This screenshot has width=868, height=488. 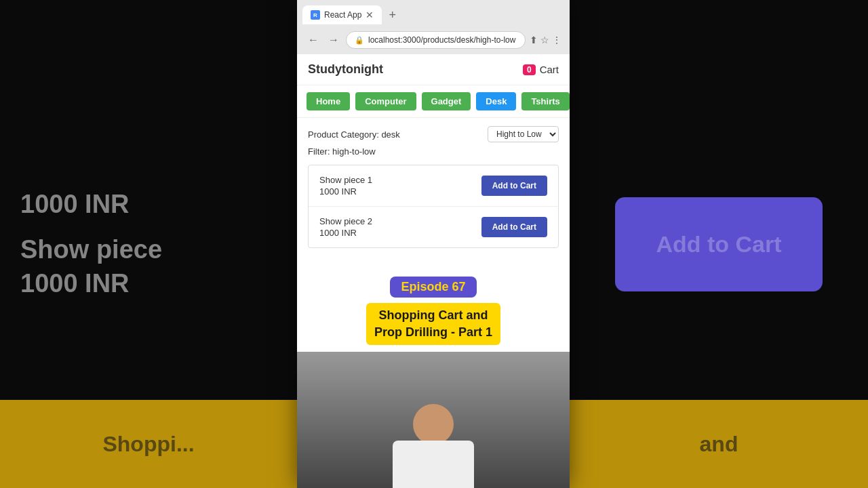 I want to click on episode-badge: Episode 67, so click(x=433, y=287).